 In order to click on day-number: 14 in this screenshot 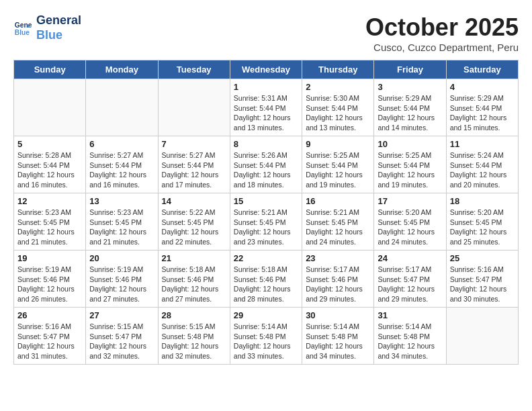, I will do `click(194, 201)`.